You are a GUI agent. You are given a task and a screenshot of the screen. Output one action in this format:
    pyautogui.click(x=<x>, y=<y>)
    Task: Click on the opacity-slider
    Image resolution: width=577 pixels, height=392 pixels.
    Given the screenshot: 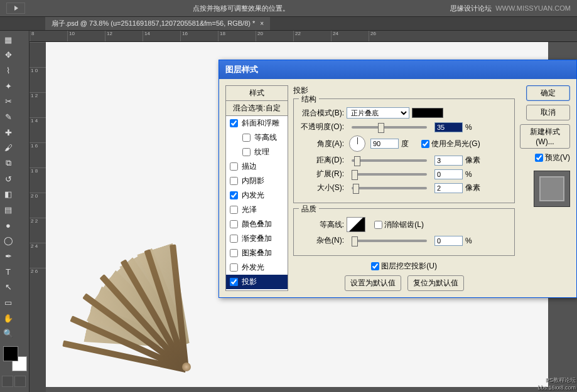 What is the action you would take?
    pyautogui.click(x=389, y=127)
    